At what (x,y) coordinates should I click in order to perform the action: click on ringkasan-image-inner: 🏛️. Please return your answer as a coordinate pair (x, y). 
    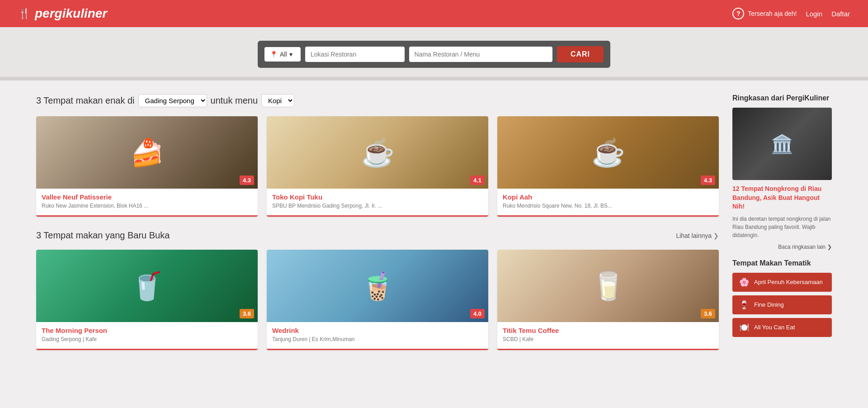
    Looking at the image, I should click on (782, 144).